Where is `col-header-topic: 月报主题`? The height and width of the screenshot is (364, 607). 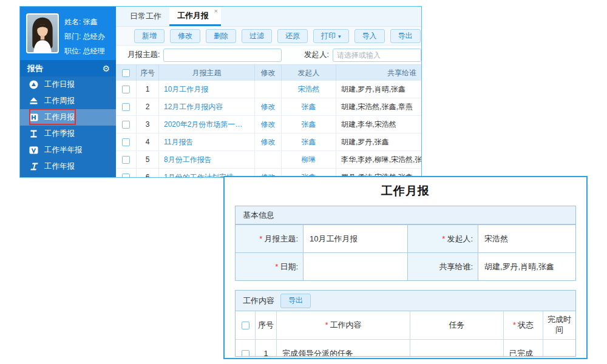 col-header-topic: 月报主题 is located at coordinates (206, 73).